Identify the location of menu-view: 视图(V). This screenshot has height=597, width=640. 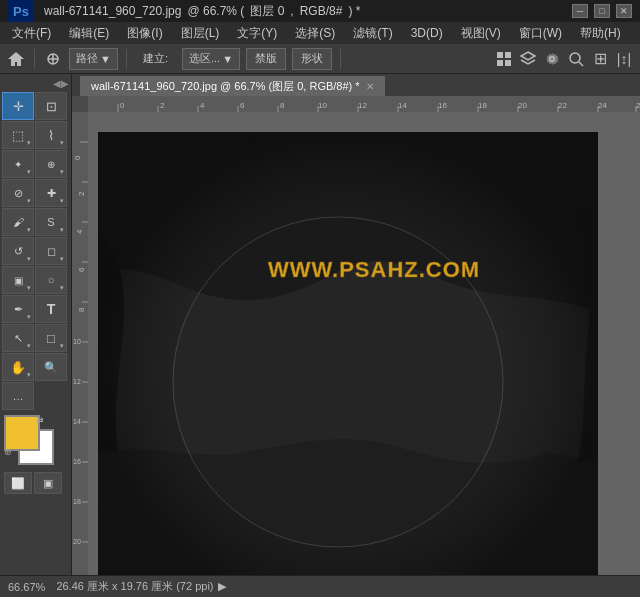
(481, 34).